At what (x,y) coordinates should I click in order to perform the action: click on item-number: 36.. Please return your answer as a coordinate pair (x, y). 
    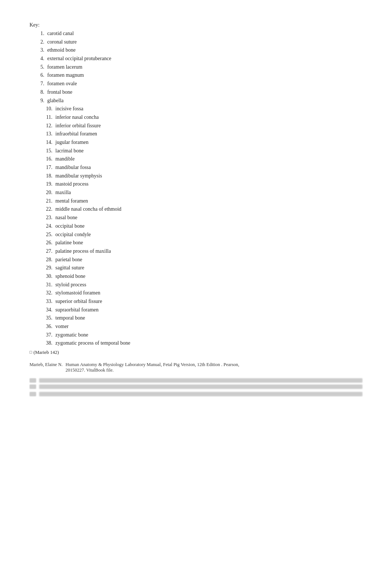
    Looking at the image, I should click on (46, 327).